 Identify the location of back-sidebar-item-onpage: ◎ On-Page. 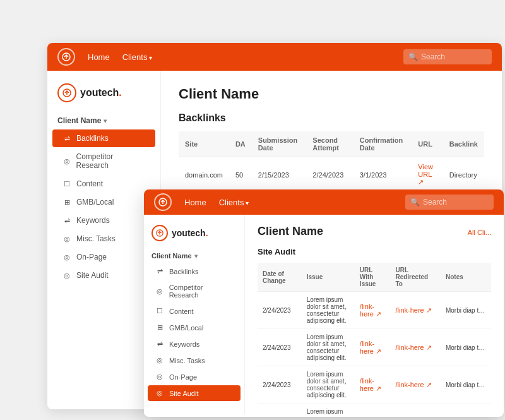
(104, 257).